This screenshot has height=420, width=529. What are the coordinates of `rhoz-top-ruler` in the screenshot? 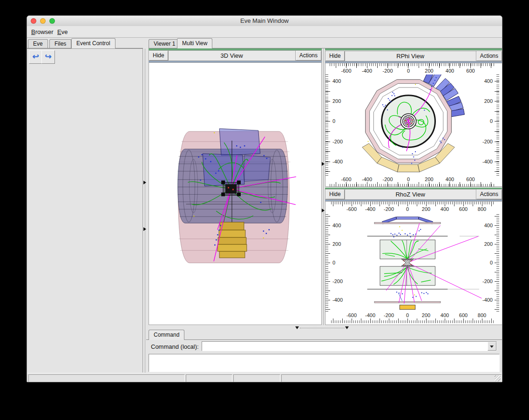 It's located at (413, 204).